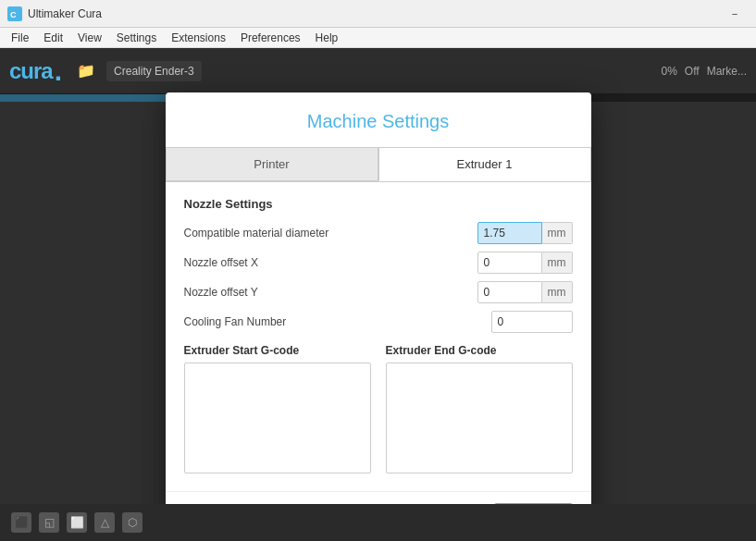 The height and width of the screenshot is (541, 756). I want to click on modal-title: Machine Settings, so click(378, 120).